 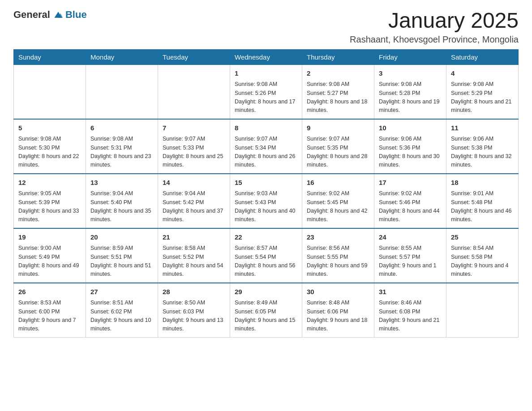 What do you see at coordinates (266, 27) in the screenshot?
I see `page-header: General Blue January 2025 Rashaant, Khoe…` at bounding box center [266, 27].